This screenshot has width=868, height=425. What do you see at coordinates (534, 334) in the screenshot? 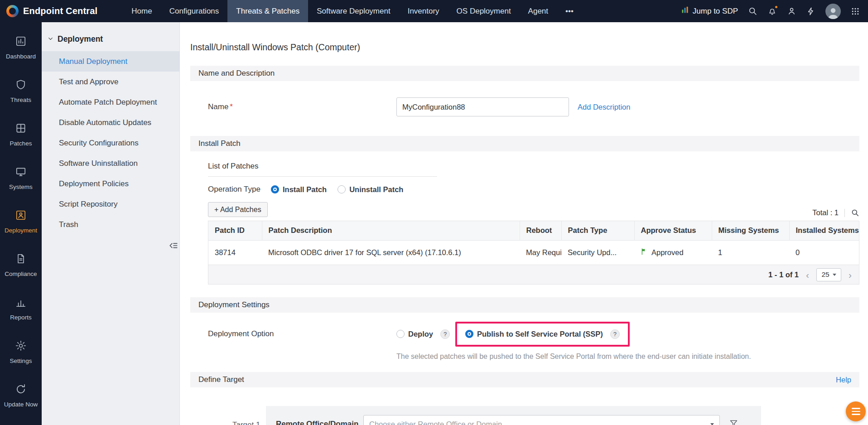
I see `publish-ssp-radio: Publish to Self Service Portal (SSP)` at bounding box center [534, 334].